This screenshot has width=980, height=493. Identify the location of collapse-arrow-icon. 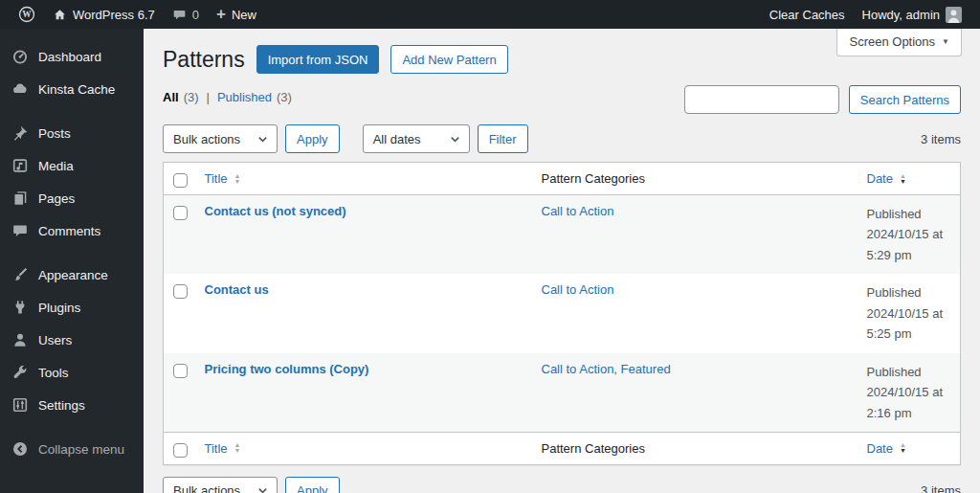
(20, 449).